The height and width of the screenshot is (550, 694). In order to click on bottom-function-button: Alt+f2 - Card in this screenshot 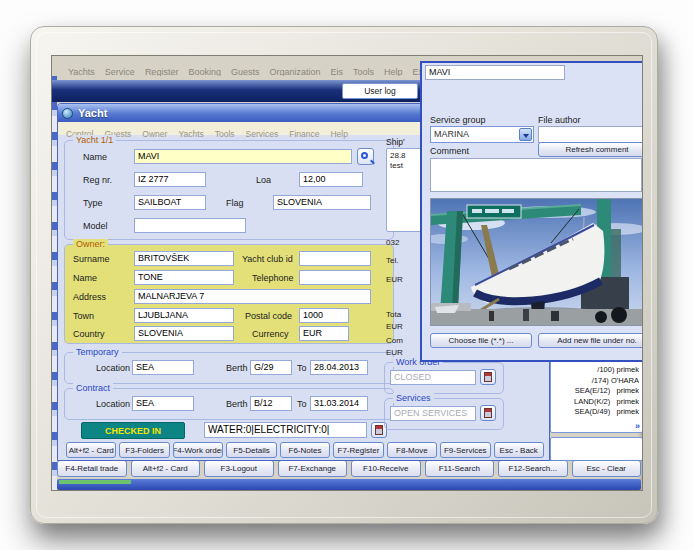, I will do `click(166, 468)`.